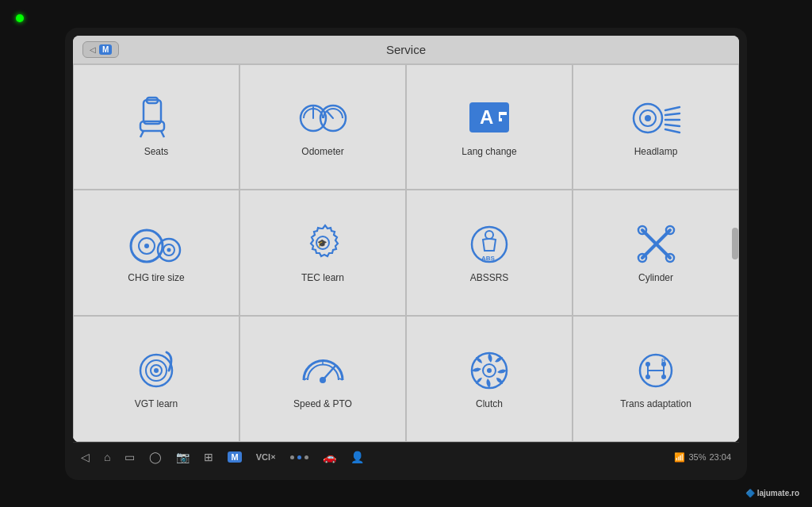  I want to click on circle-nav-icon: ◯, so click(155, 457).